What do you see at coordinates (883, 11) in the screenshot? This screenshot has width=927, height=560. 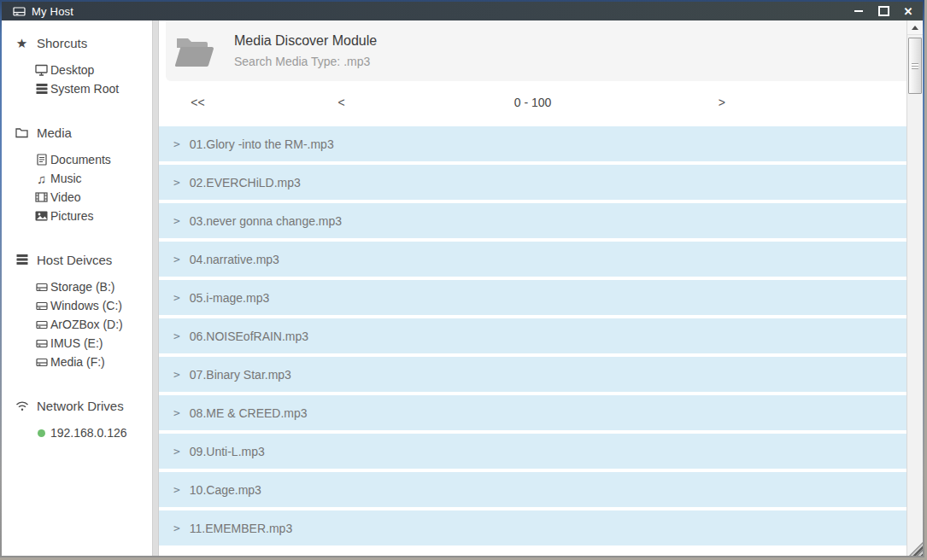 I see `maximize-icon` at bounding box center [883, 11].